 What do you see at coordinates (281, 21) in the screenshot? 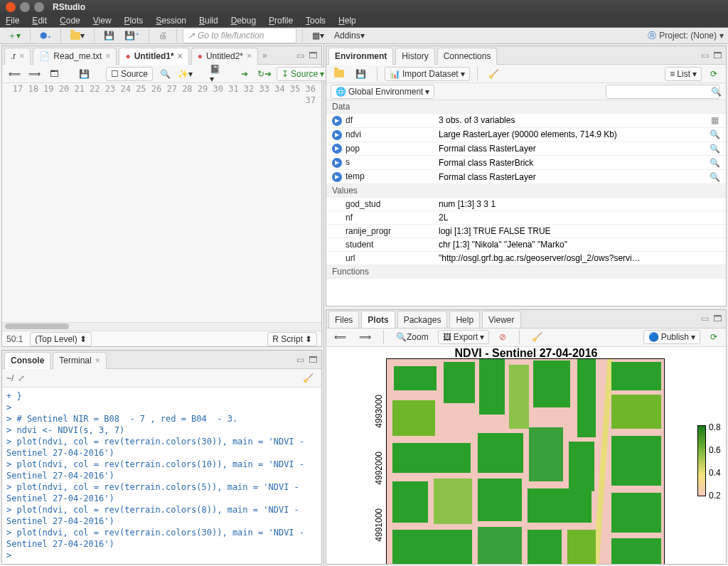
I see `menu-profile: Profile` at bounding box center [281, 21].